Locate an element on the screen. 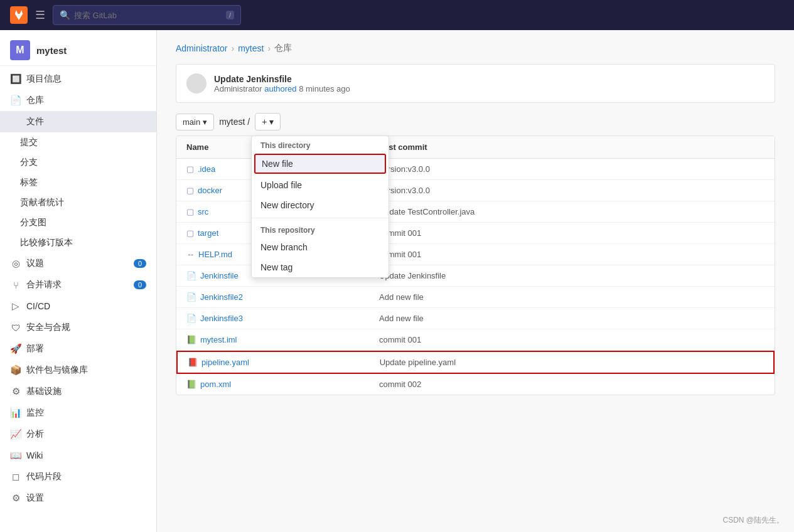  commit-avatar is located at coordinates (196, 83).